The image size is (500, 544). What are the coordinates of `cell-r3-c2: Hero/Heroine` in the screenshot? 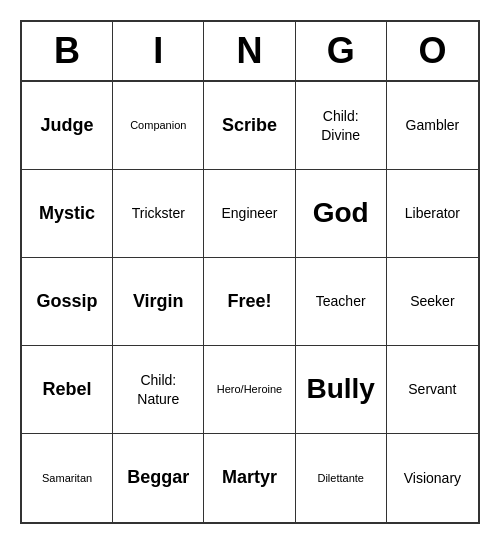 It's located at (250, 390).